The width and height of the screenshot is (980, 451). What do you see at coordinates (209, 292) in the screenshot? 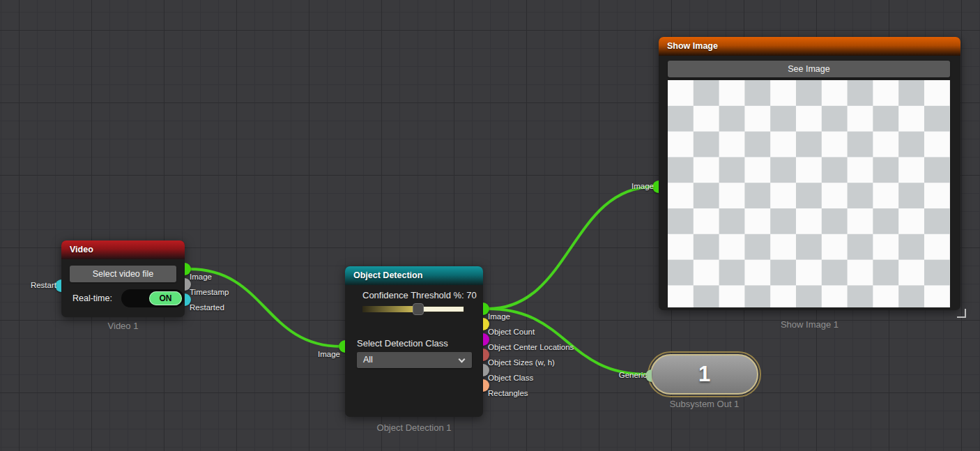
I see `port-timestamp-label: Timestamp` at bounding box center [209, 292].